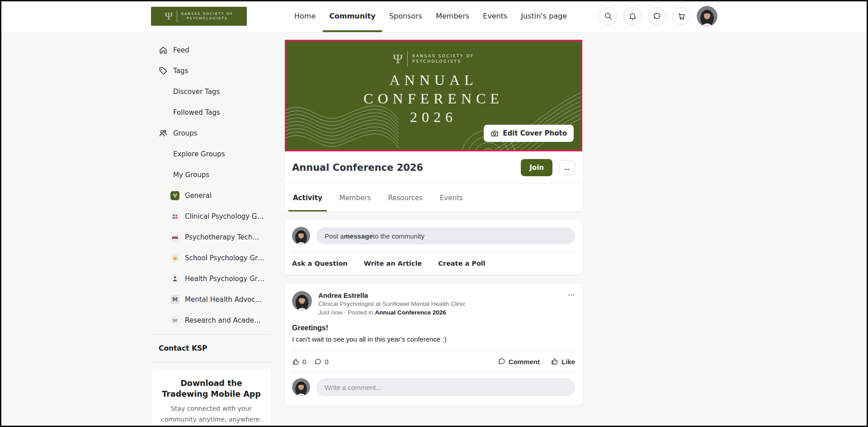  Describe the element at coordinates (434, 361) in the screenshot. I see `post-footer: 0 0 Comment Like` at that location.